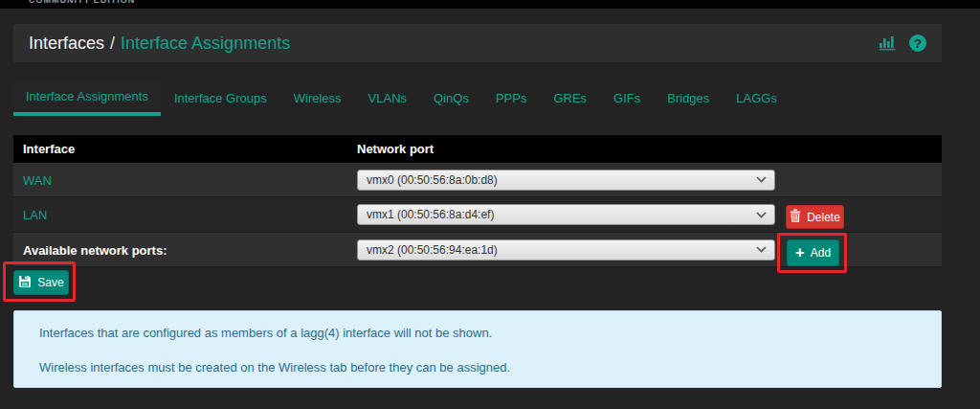 The width and height of the screenshot is (980, 409). What do you see at coordinates (452, 98) in the screenshot?
I see `tab-qinqs: QinQs` at bounding box center [452, 98].